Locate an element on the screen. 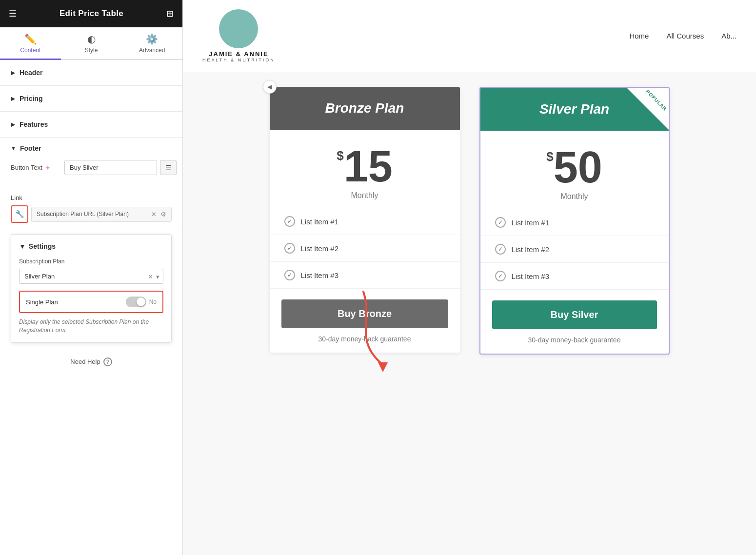 This screenshot has width=756, height=555. buy-silver-button: Buy Silver is located at coordinates (575, 315).